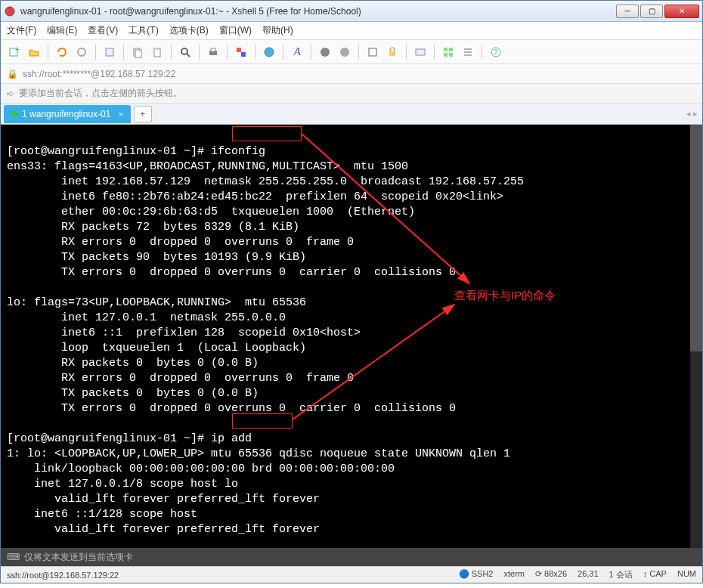 This screenshot has height=588, width=703. What do you see at coordinates (505, 296) in the screenshot?
I see `annotation-text: 查看网卡与IP的命令` at bounding box center [505, 296].